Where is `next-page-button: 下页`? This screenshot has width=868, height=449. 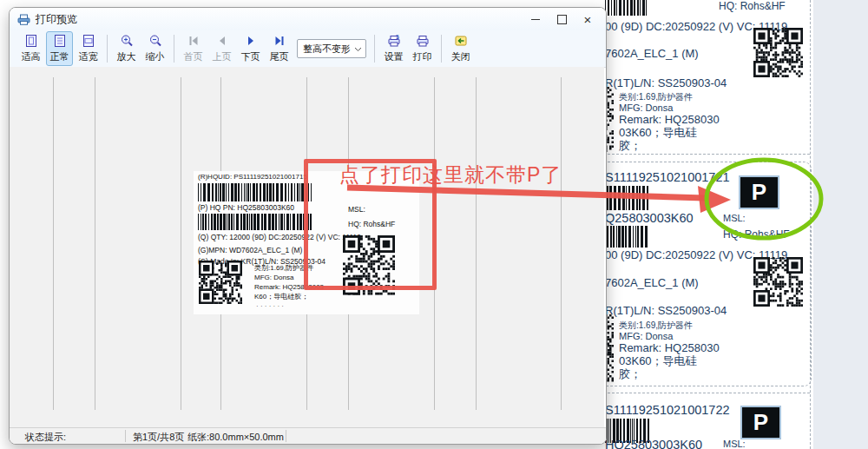
next-page-button: 下页 is located at coordinates (250, 49).